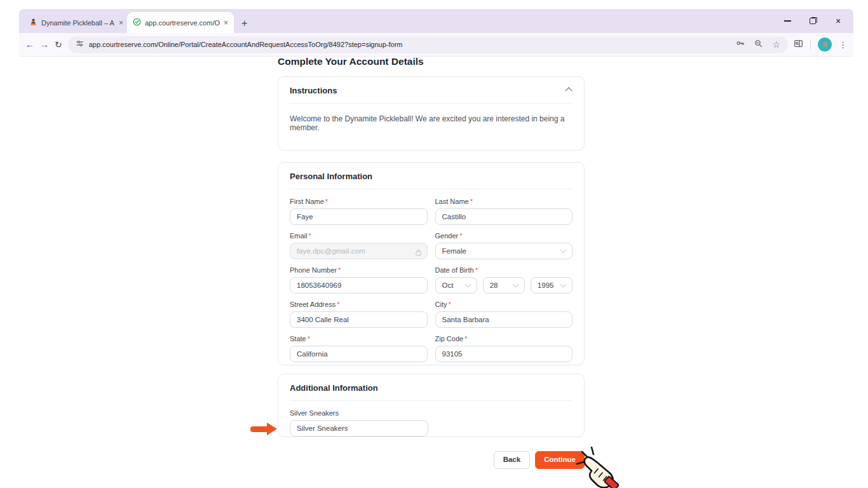 The height and width of the screenshot is (488, 868). I want to click on zip-field-group: Zip Code*, so click(505, 348).